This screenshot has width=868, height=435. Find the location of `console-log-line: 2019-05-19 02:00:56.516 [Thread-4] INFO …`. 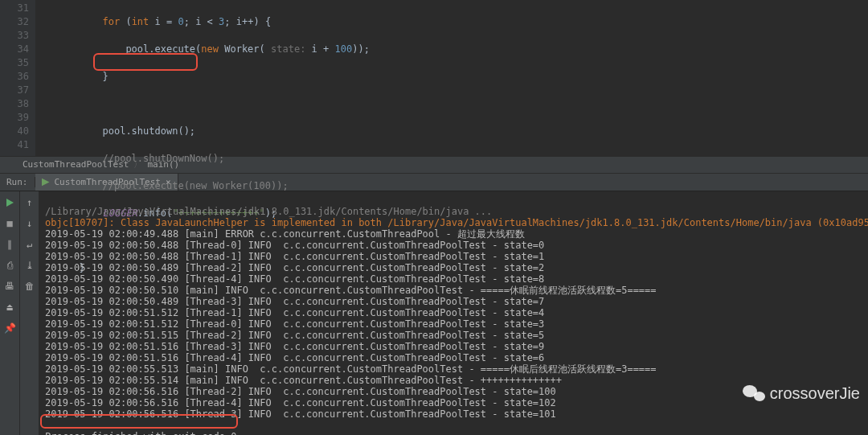

console-log-line: 2019-05-19 02:00:56.516 [Thread-4] INFO … is located at coordinates (301, 403).